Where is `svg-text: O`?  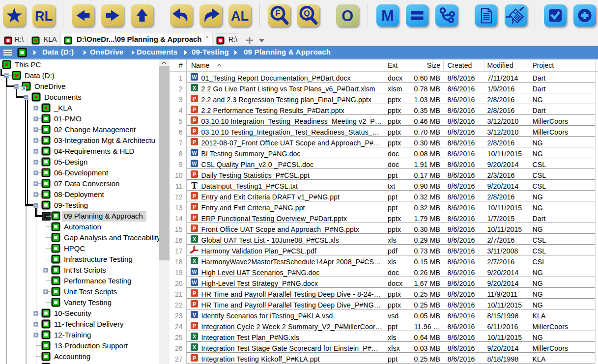
svg-text: O is located at coordinates (347, 16).